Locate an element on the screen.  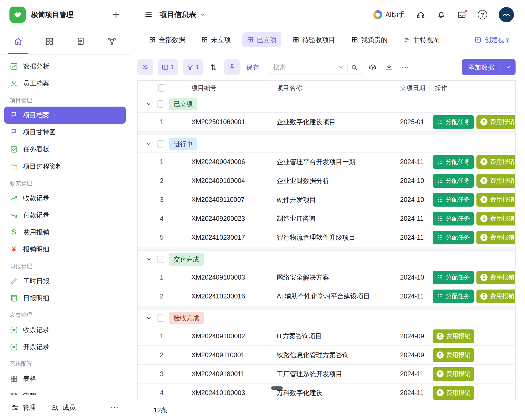
view-tab-approved: 已立项 is located at coordinates (262, 40).